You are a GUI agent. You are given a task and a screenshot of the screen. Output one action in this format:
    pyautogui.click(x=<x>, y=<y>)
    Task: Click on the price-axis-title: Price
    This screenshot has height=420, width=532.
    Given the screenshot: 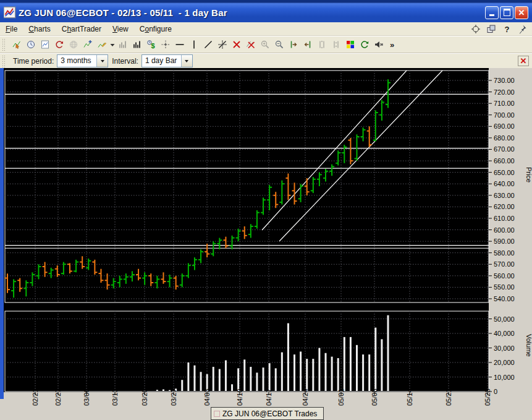 What is the action you would take?
    pyautogui.click(x=529, y=174)
    